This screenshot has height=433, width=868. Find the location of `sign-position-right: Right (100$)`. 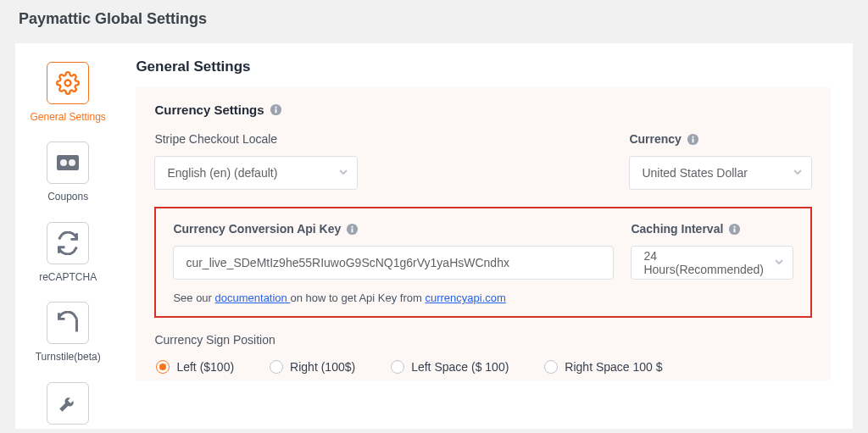

sign-position-right: Right (100$) is located at coordinates (312, 367).